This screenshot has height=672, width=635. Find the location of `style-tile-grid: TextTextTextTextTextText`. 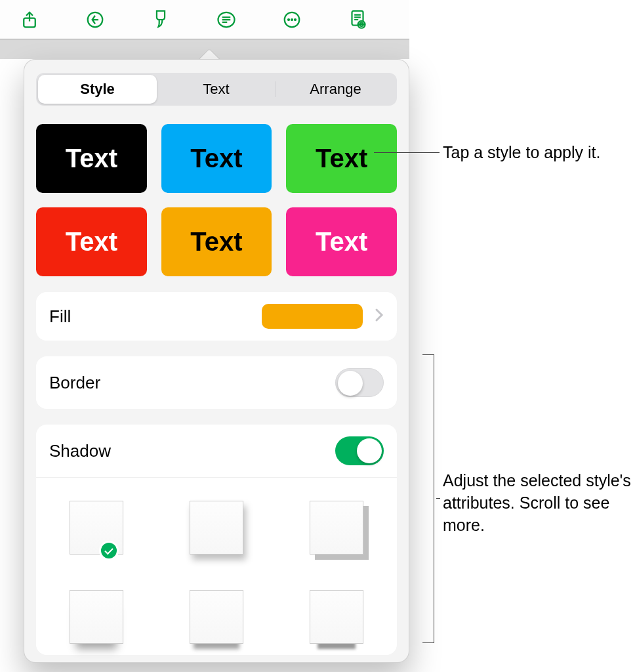

style-tile-grid: TextTextTextTextTextText is located at coordinates (216, 200).